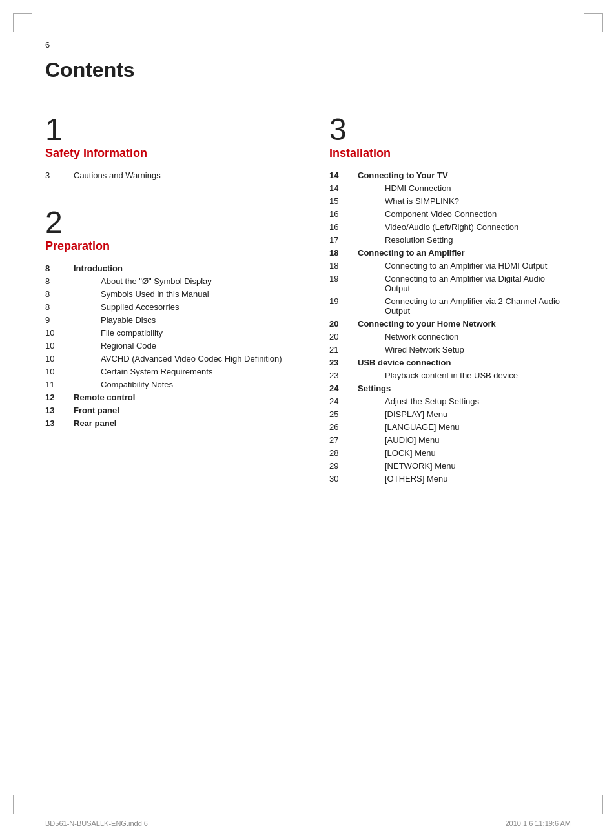 The width and height of the screenshot is (616, 840). What do you see at coordinates (462, 188) in the screenshot?
I see `toc-label: HDMI Connection` at bounding box center [462, 188].